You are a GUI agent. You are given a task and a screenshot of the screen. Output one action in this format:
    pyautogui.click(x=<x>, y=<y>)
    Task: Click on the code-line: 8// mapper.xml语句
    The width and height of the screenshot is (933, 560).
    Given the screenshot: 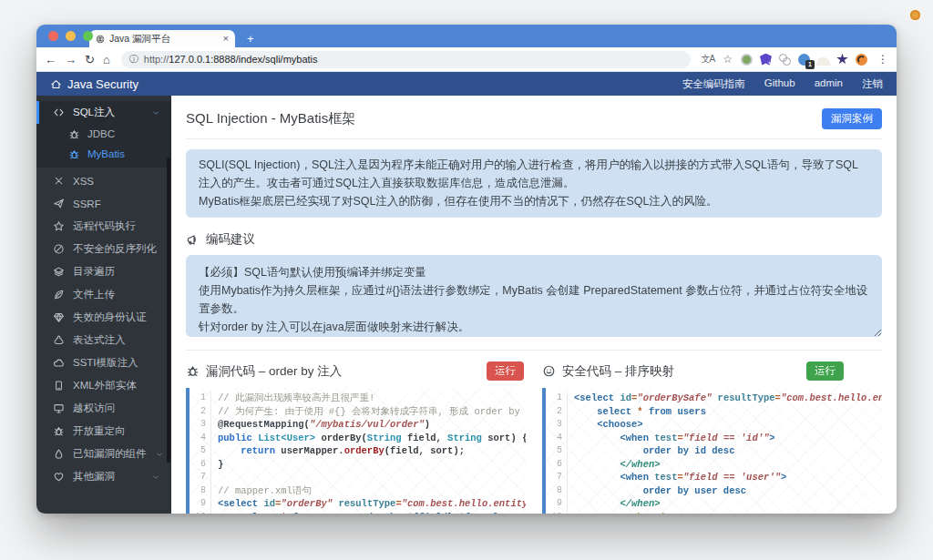 What is the action you would take?
    pyautogui.click(x=357, y=492)
    